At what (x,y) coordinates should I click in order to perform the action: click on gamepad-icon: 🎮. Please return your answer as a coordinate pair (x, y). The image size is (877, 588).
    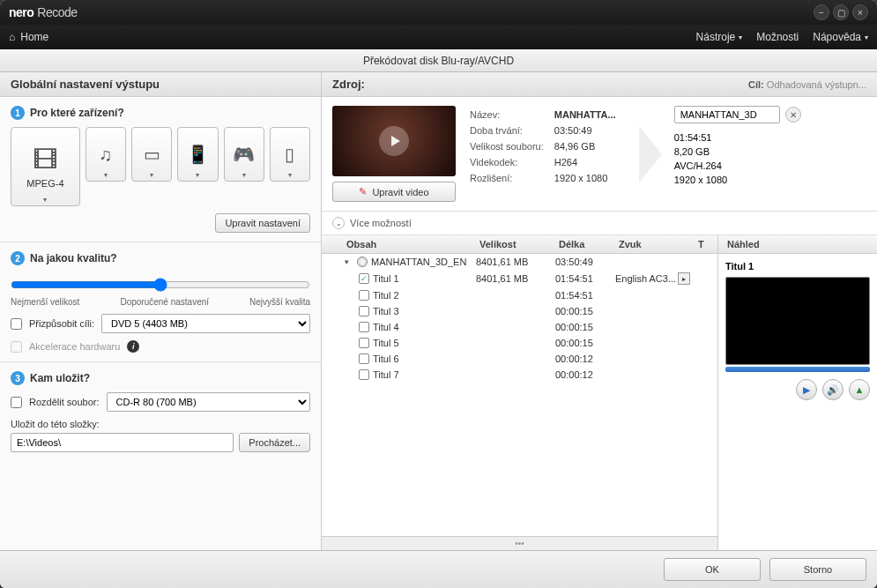
    Looking at the image, I should click on (243, 154).